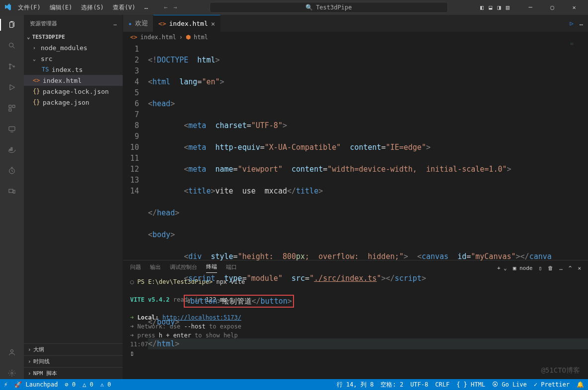  I want to click on settings-icon, so click(12, 373).